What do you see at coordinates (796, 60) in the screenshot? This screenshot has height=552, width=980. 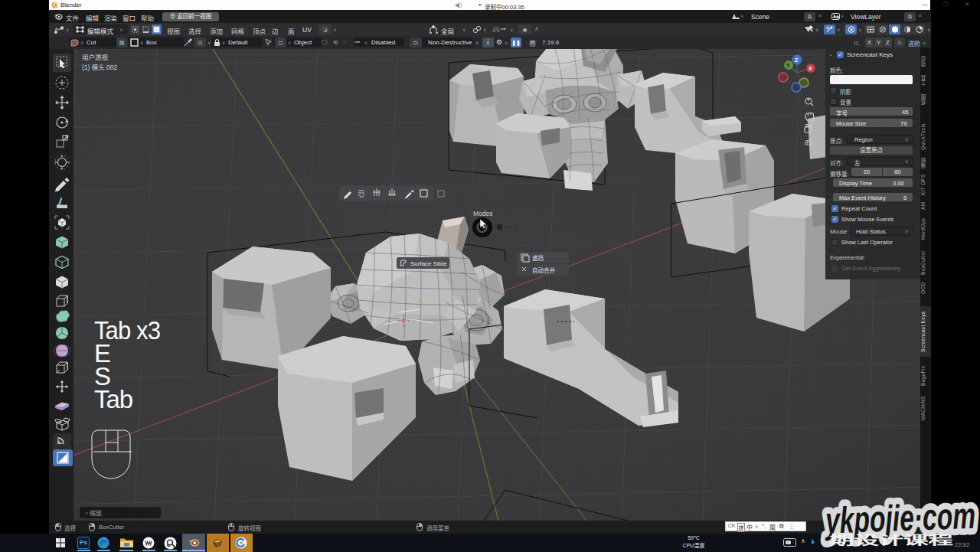 I see `svg-text: Z` at bounding box center [796, 60].